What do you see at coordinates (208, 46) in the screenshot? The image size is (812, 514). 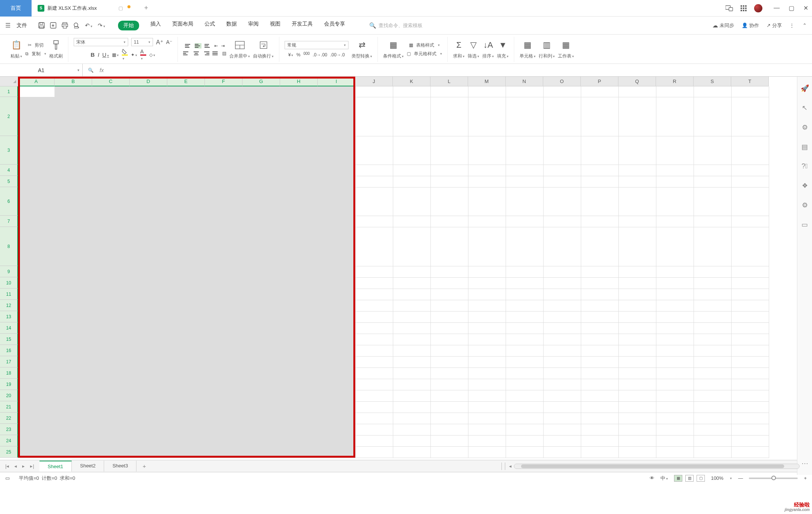 I see `align-bottom-icon` at bounding box center [208, 46].